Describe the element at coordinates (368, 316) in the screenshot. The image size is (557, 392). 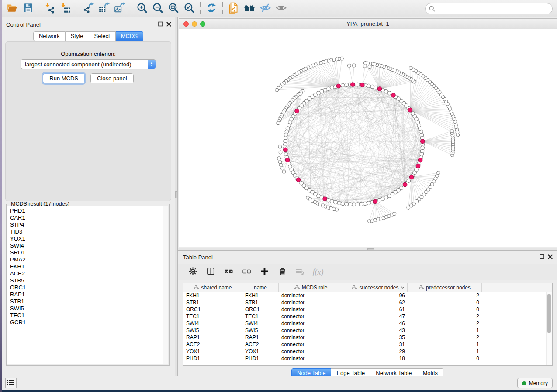
I see `table-row: TEC1TEC1connector472` at that location.